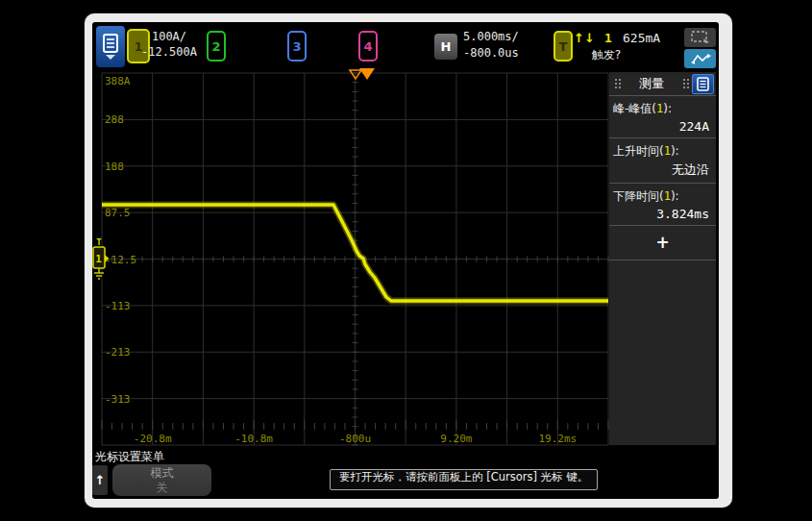 The height and width of the screenshot is (521, 812). I want to click on measurement-value: 无边沿, so click(663, 171).